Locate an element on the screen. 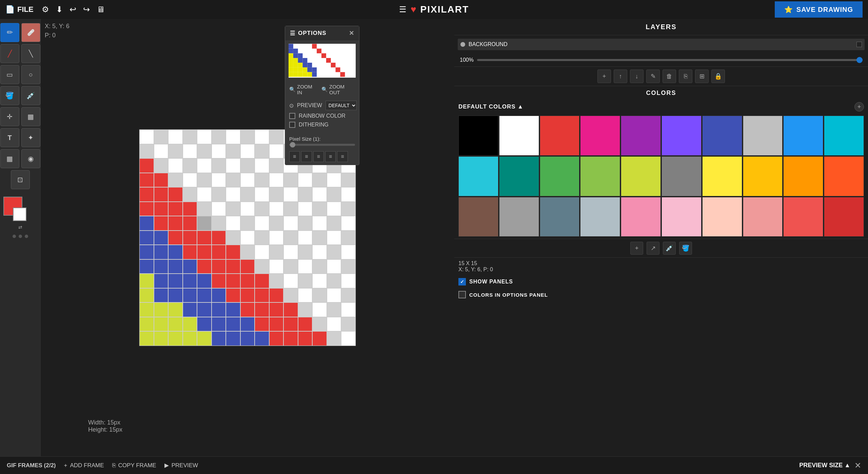  save-drawing-button: ⭐ SAVE DRAWING is located at coordinates (818, 9).